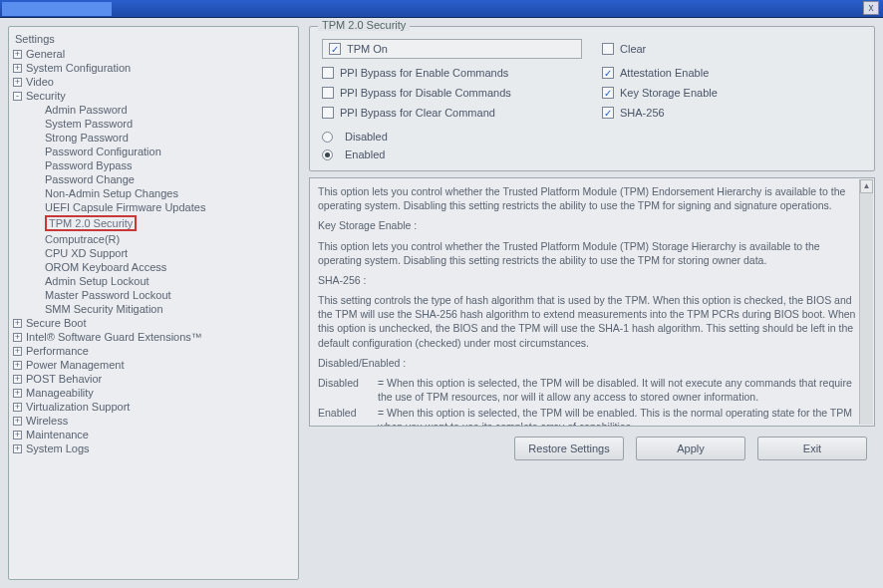 This screenshot has height=588, width=883. What do you see at coordinates (169, 179) in the screenshot?
I see `tree-subitem: Password Change` at bounding box center [169, 179].